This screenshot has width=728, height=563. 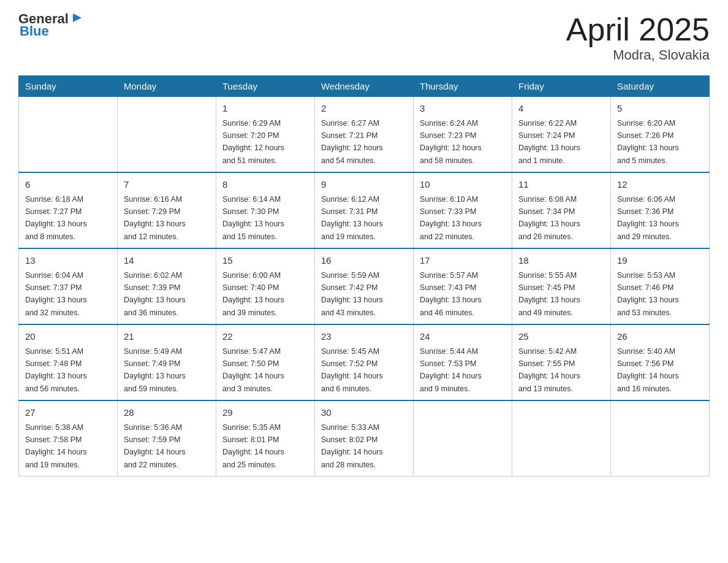 I want to click on calendar-cell: 11Sunrise: 6:08 AM Sunset: 7:34 PM Dayli…, so click(x=561, y=210).